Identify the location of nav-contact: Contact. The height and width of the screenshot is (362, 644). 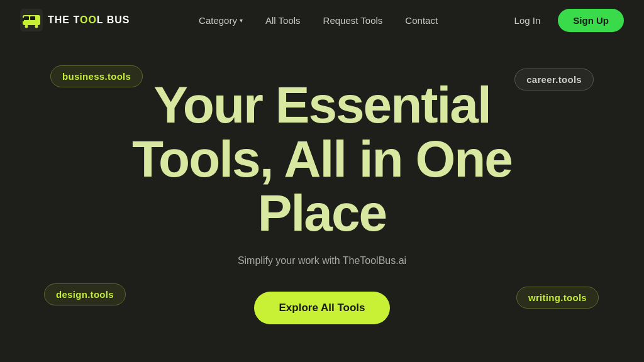
(421, 20).